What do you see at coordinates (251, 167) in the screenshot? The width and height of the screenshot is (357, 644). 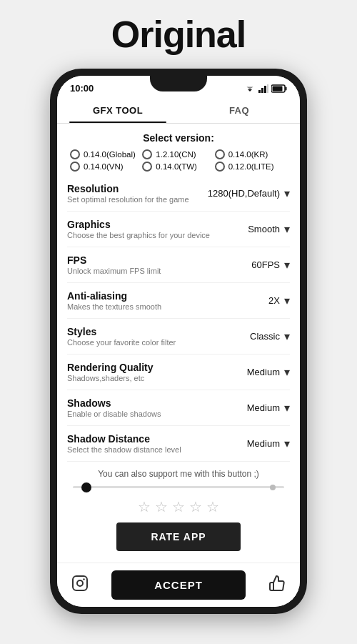 I see `version-option-lite: 0.12.0(LITE)` at bounding box center [251, 167].